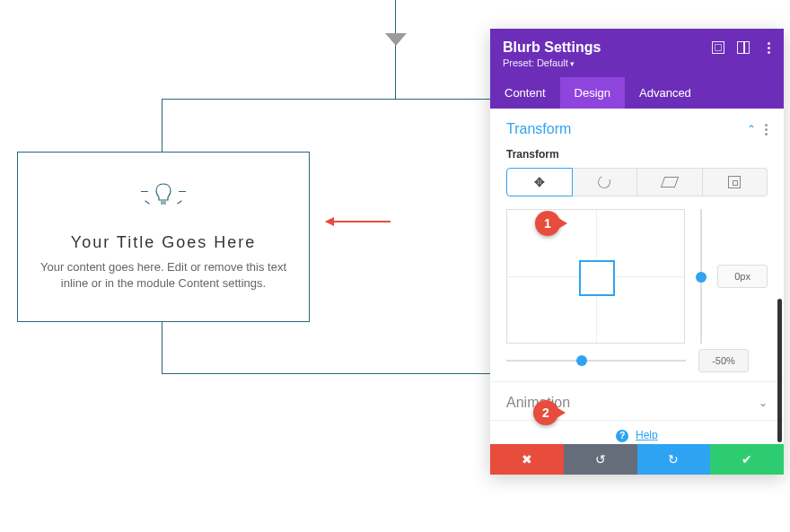  What do you see at coordinates (724, 361) in the screenshot?
I see `horizontal-offset-value: -50%` at bounding box center [724, 361].